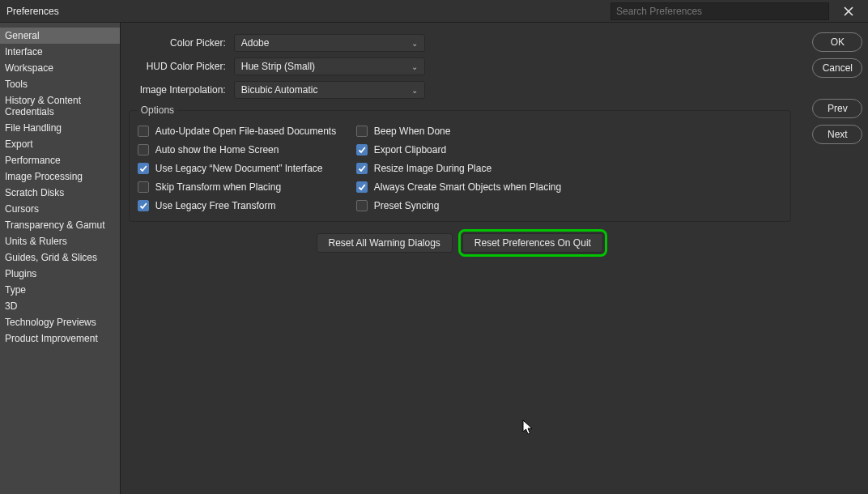 The width and height of the screenshot is (868, 494). What do you see at coordinates (60, 225) in the screenshot?
I see `sidebar-item-transparency-gamut: Transparency & Gamut` at bounding box center [60, 225].